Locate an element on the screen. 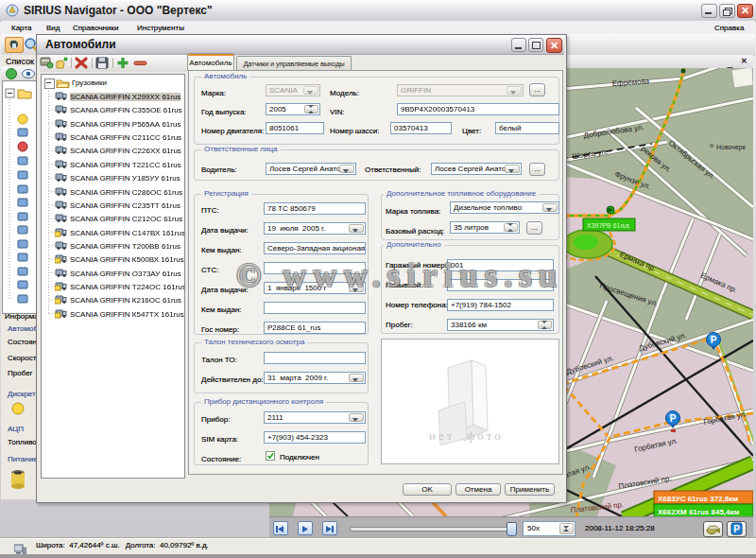 The image size is (756, 558). svg-text: Х397РВ 61rus is located at coordinates (609, 225).